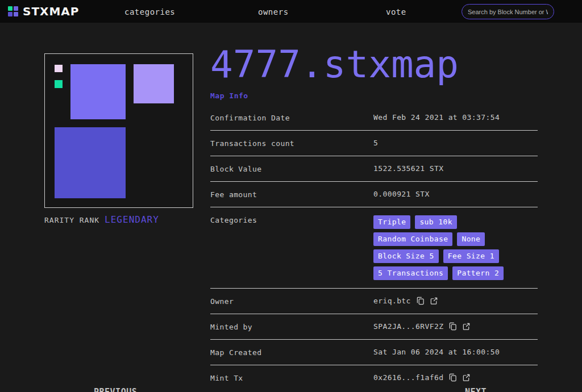  Describe the element at coordinates (392, 222) in the screenshot. I see `category-badge-triple: Triple` at that location.